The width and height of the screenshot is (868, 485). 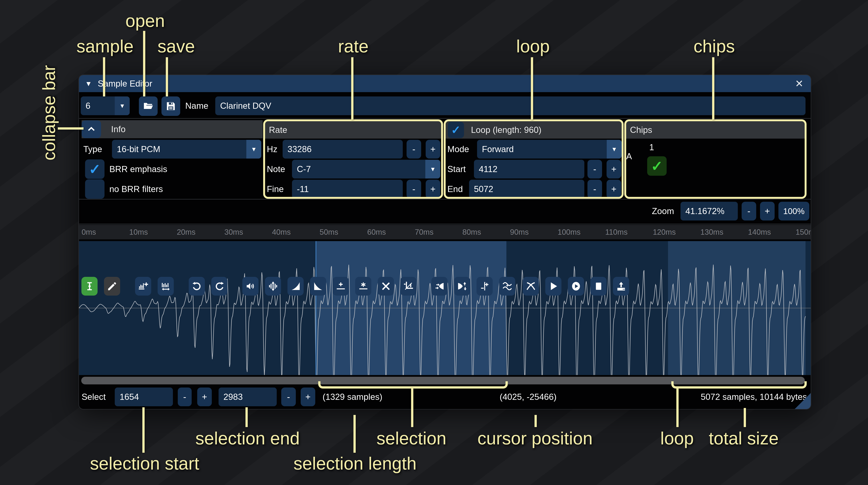 What do you see at coordinates (663, 211) in the screenshot?
I see `zoom-label: Zoom` at bounding box center [663, 211].